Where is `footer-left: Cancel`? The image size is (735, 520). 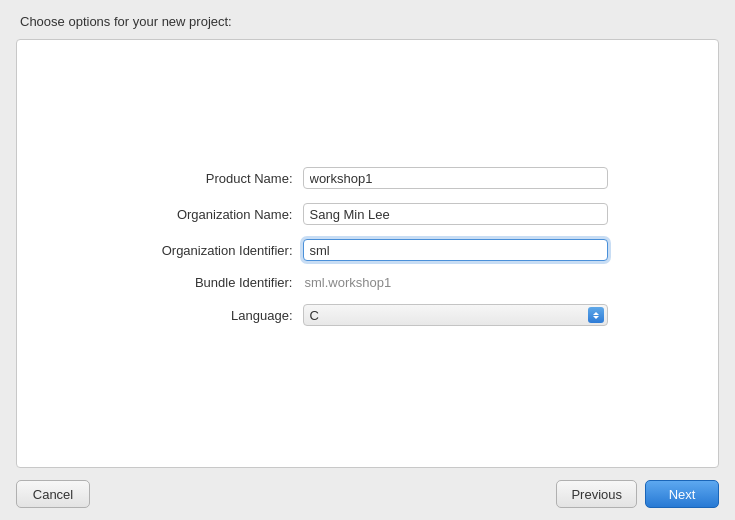 footer-left: Cancel is located at coordinates (53, 494).